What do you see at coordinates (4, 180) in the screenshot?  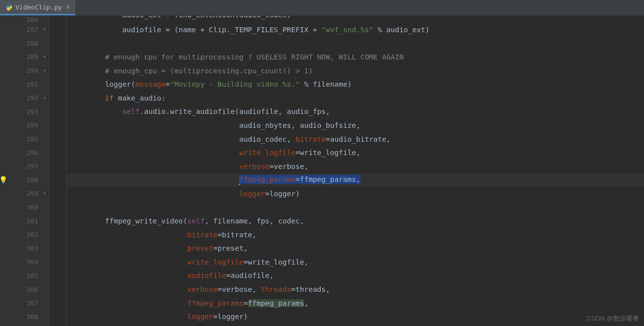 I see `intention-bulb-icon: 💡` at bounding box center [4, 180].